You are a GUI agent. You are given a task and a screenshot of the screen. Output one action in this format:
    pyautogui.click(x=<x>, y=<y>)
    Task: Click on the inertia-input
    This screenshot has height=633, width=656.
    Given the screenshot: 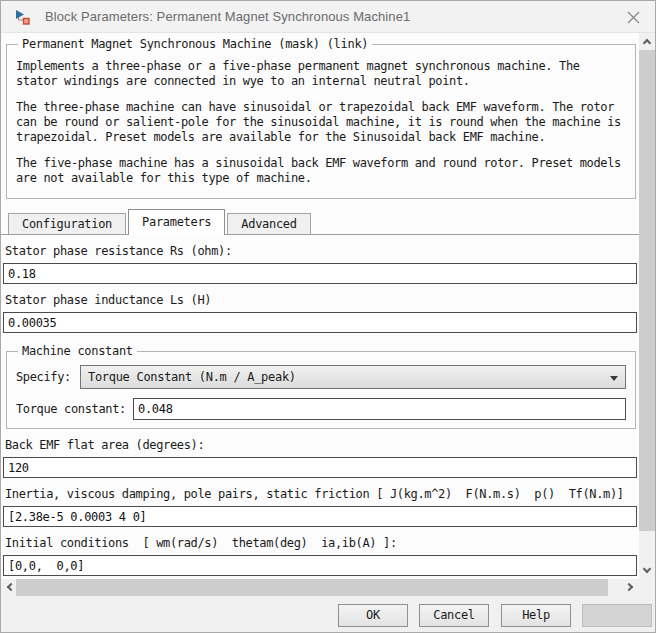 What is the action you would take?
    pyautogui.click(x=320, y=516)
    